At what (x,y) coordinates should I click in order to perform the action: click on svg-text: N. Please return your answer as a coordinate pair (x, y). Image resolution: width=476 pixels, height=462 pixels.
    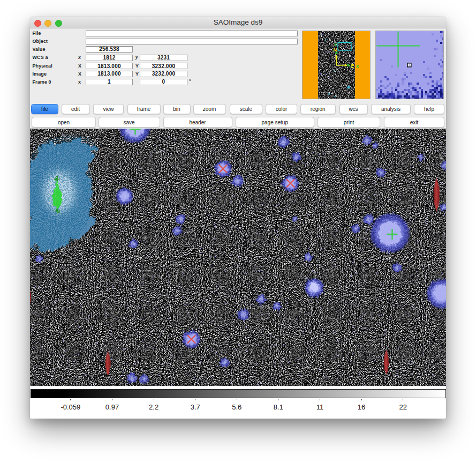
    Looking at the image, I should click on (335, 50).